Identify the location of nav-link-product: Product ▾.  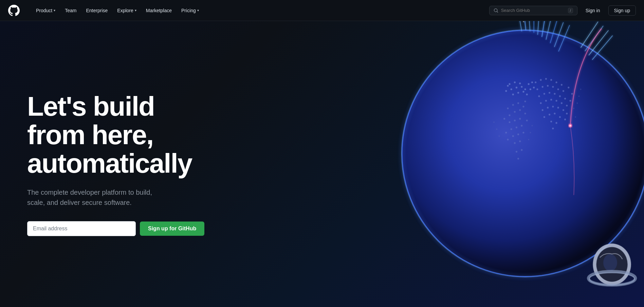
(45, 11).